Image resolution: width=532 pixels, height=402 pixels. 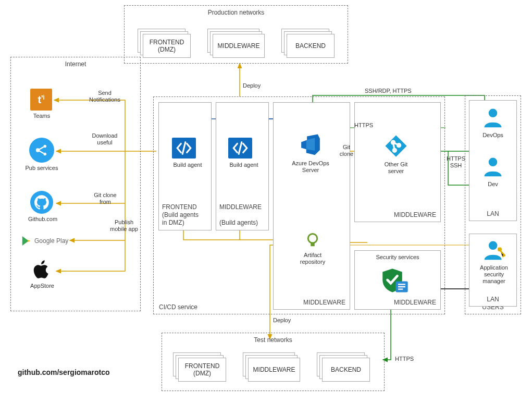 I want to click on user-devops: DevOps, so click(x=493, y=123).